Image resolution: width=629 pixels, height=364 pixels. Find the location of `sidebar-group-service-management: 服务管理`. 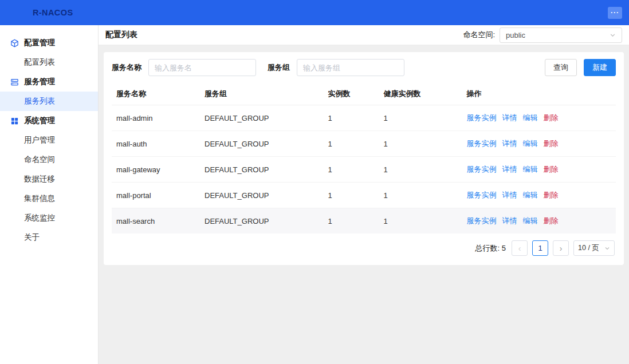

sidebar-group-service-management: 服务管理 is located at coordinates (49, 82).